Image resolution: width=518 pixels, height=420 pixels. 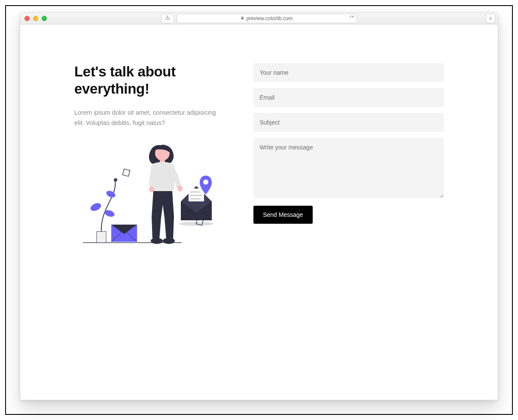 I want to click on contact-illustration, so click(x=145, y=192).